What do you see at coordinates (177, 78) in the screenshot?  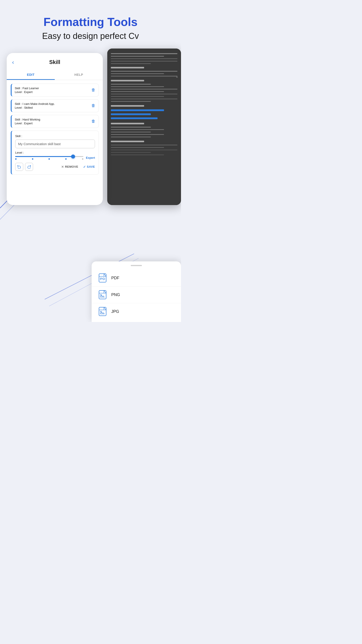 I see `cv-quote-icon: “` at bounding box center [177, 78].